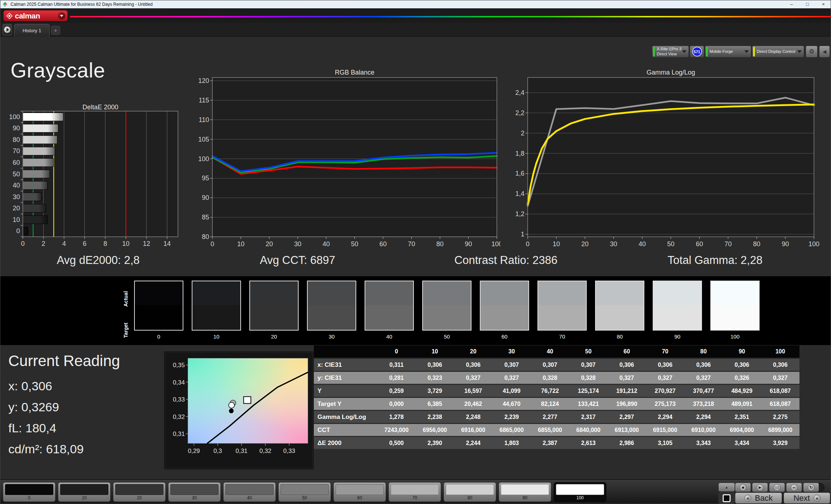 The height and width of the screenshot is (504, 831). Describe the element at coordinates (807, 498) in the screenshot. I see `next-button: Next »` at that location.